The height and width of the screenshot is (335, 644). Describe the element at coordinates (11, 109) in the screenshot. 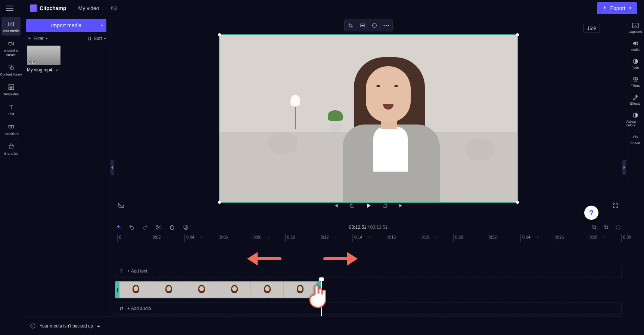

I see `nav-text: Text` at that location.